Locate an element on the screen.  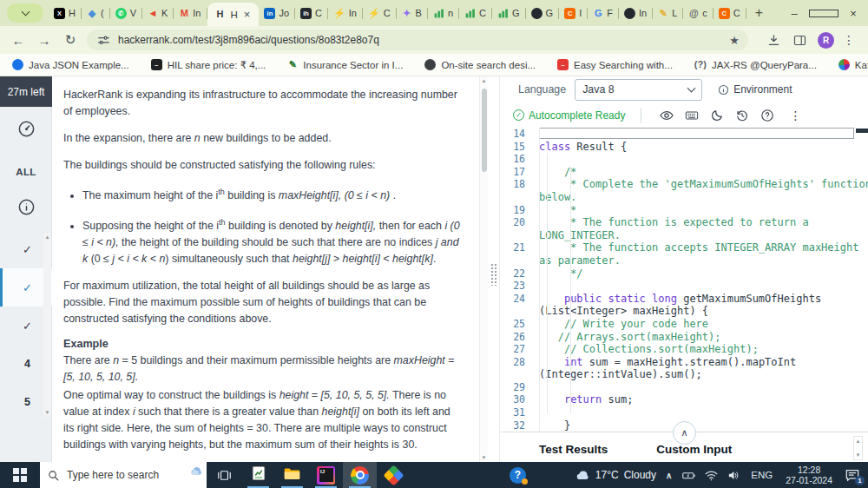
code-row: LONG_INTEGER. is located at coordinates (684, 236).